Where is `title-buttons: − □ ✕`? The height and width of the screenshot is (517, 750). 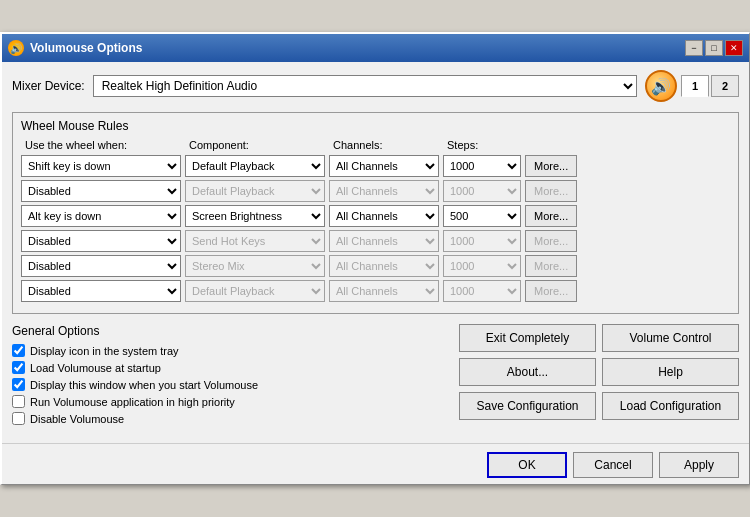 title-buttons: − □ ✕ is located at coordinates (714, 48).